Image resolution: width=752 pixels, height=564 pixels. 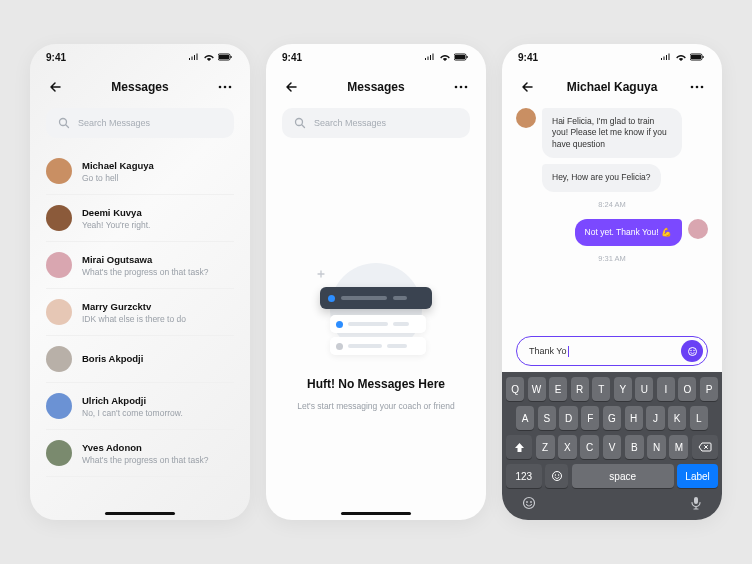 What do you see at coordinates (568, 418) in the screenshot?
I see `key-d: D` at bounding box center [568, 418].